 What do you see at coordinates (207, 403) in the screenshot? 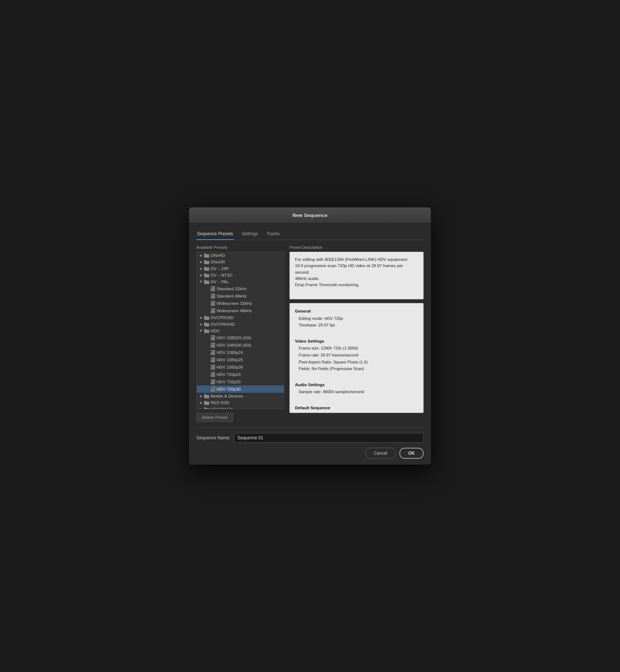
I see `folder-icon-redr3d` at bounding box center [207, 403].